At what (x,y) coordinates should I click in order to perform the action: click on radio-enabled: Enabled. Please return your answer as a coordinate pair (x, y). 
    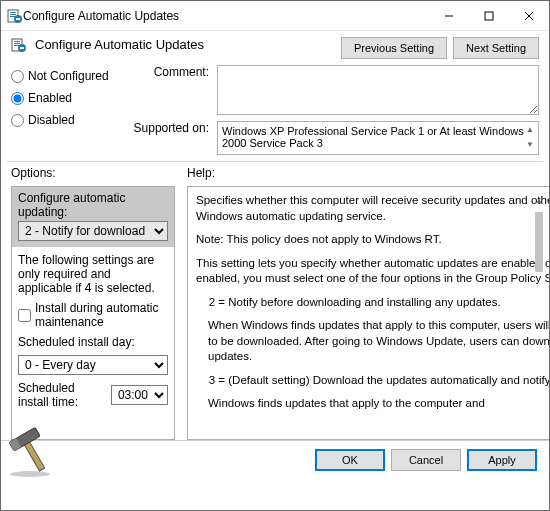
    Looking at the image, I should click on (66, 98).